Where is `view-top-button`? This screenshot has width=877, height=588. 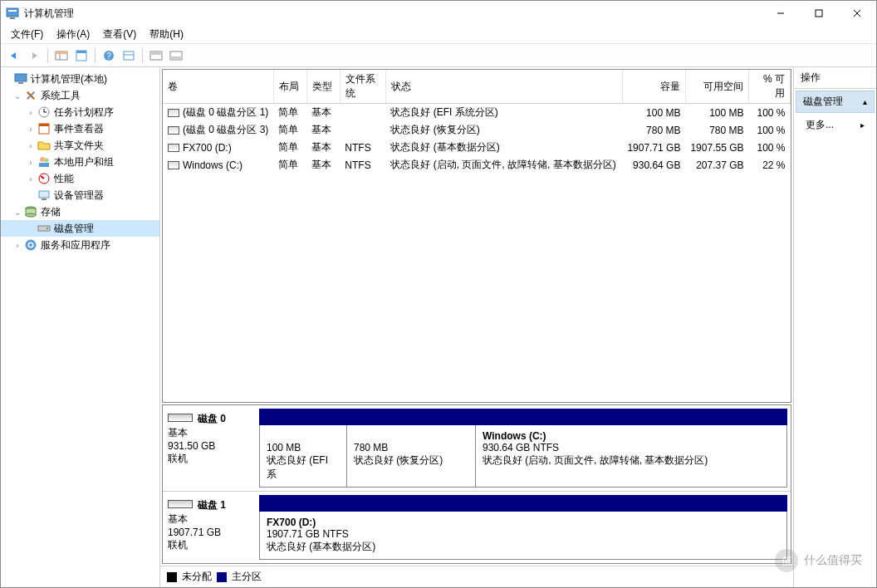
view-top-button is located at coordinates (156, 56).